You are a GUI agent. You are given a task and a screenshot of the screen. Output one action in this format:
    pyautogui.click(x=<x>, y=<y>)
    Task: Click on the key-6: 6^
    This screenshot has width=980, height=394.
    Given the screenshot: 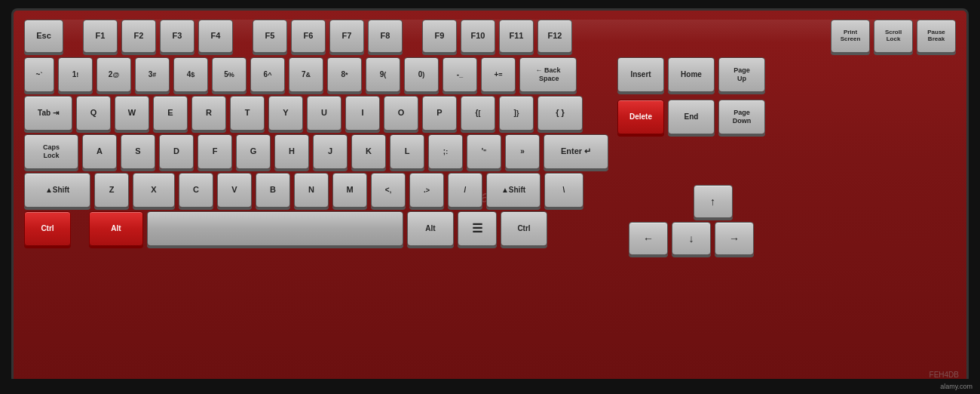 What is the action you would take?
    pyautogui.click(x=268, y=75)
    